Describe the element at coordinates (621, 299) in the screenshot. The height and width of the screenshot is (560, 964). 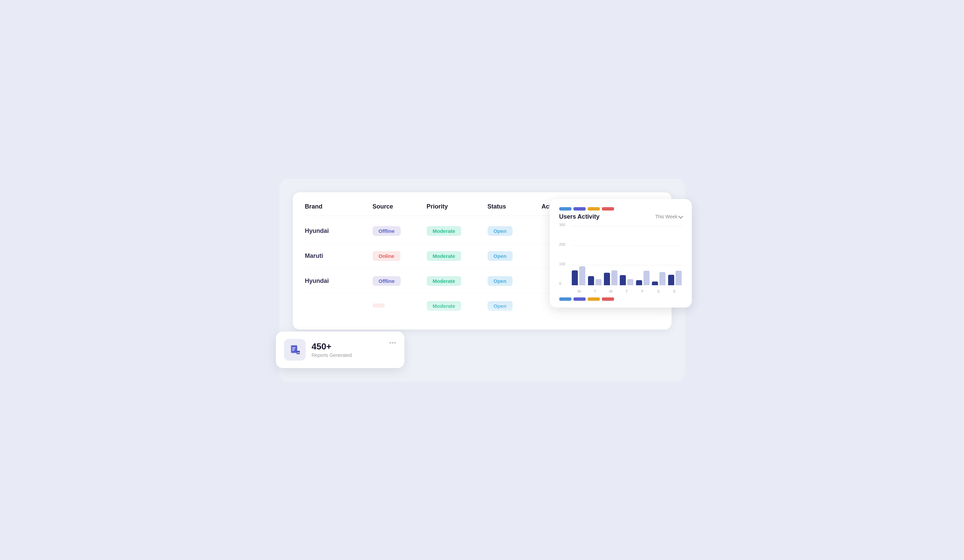
I see `legend-dots-bottom` at that location.